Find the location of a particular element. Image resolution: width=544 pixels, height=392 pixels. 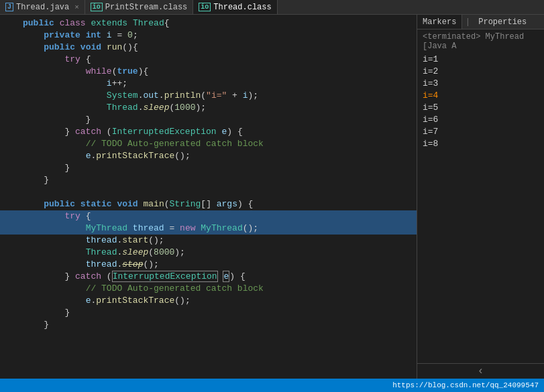

tab-markers: Markers is located at coordinates (440, 21).